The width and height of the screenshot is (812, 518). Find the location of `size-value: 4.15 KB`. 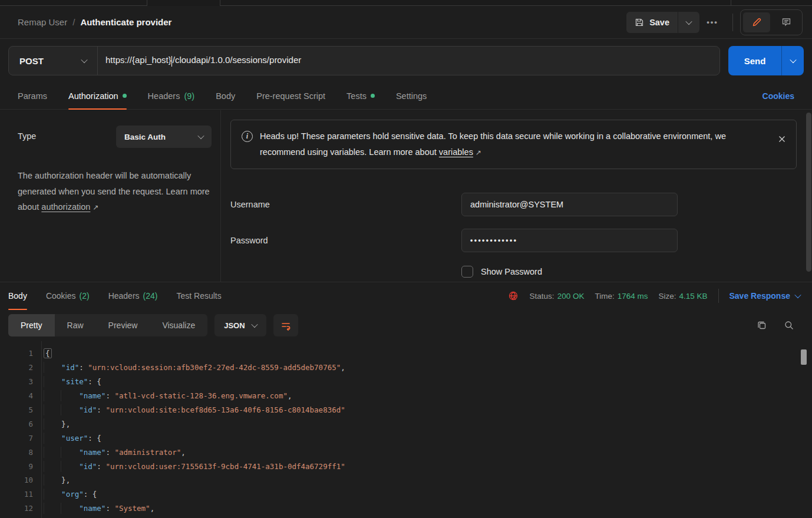

size-value: 4.15 KB is located at coordinates (693, 296).